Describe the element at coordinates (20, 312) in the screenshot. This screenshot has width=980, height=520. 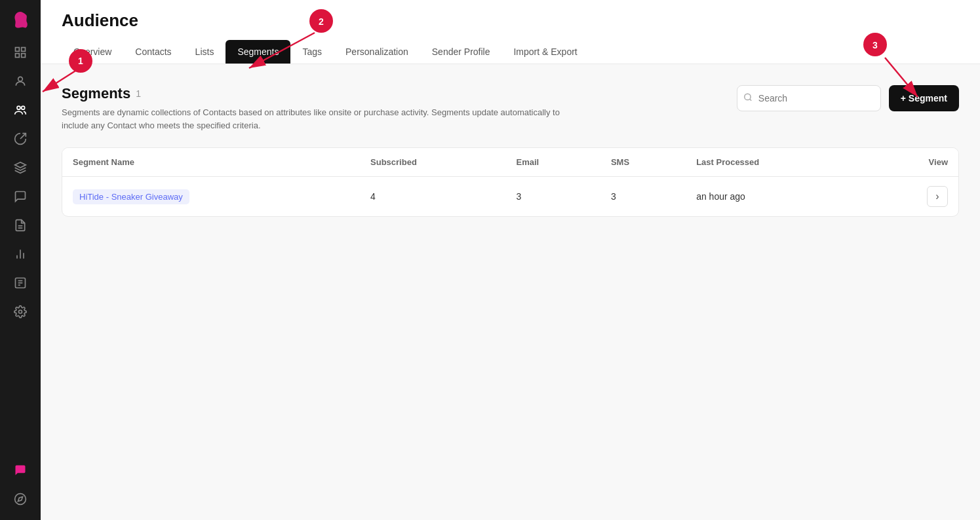
I see `sidebar-icon-settings` at that location.